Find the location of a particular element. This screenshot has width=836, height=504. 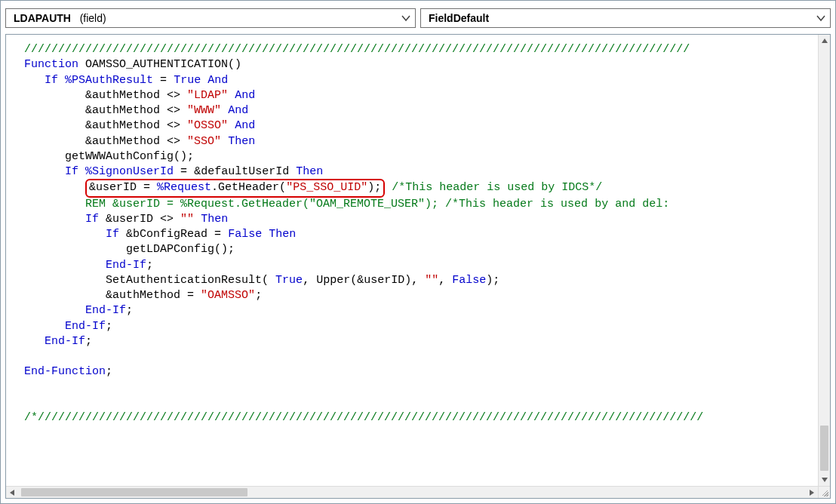

object-selector-bar: LDAPAUTH (field) FieldDefault is located at coordinates (418, 17).